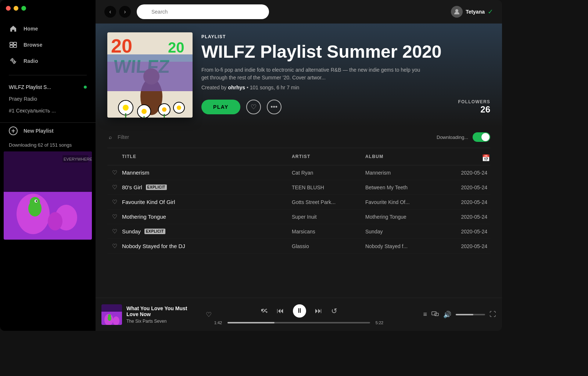  What do you see at coordinates (346, 87) in the screenshot?
I see `playlist-meta: Created by ohrhys • 101 songs, 6 hr 7 mi…` at bounding box center [346, 87].